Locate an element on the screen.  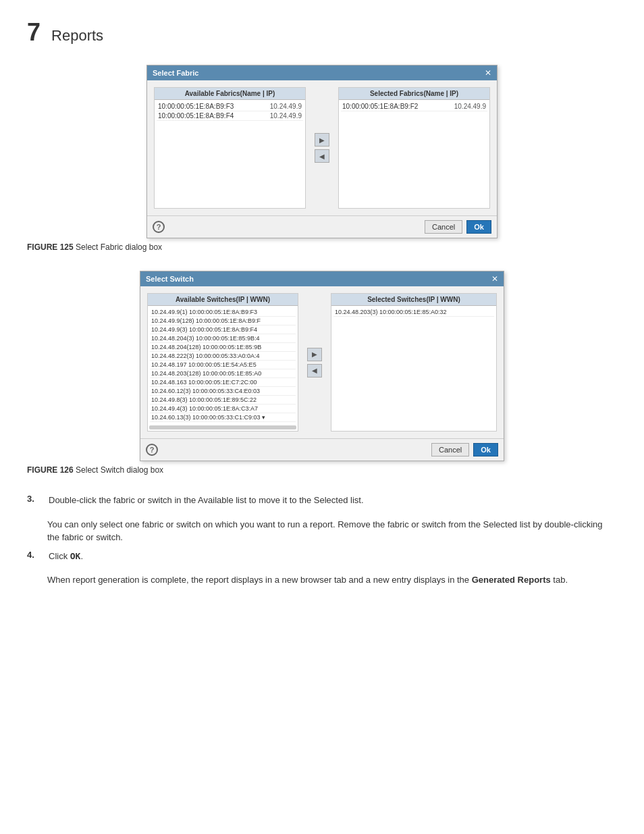
select-fabric-dialog: Select Fabric ✕ Available Fabrics(Name |… is located at coordinates (322, 151).